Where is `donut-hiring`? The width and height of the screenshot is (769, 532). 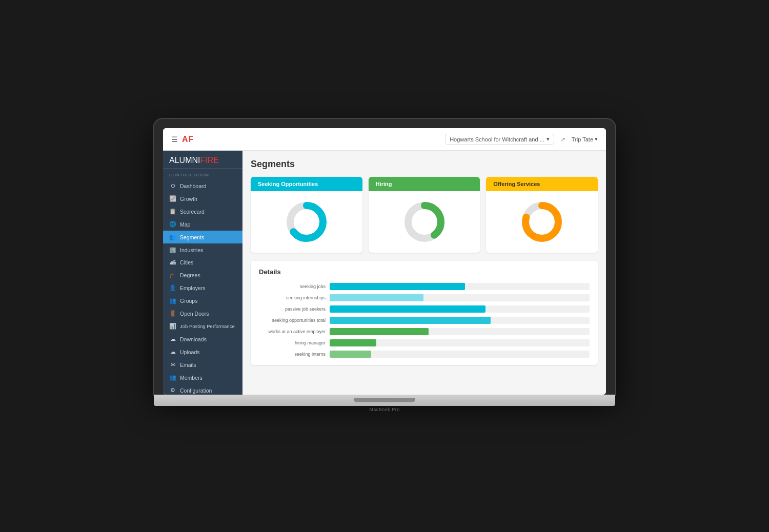 donut-hiring is located at coordinates (424, 222).